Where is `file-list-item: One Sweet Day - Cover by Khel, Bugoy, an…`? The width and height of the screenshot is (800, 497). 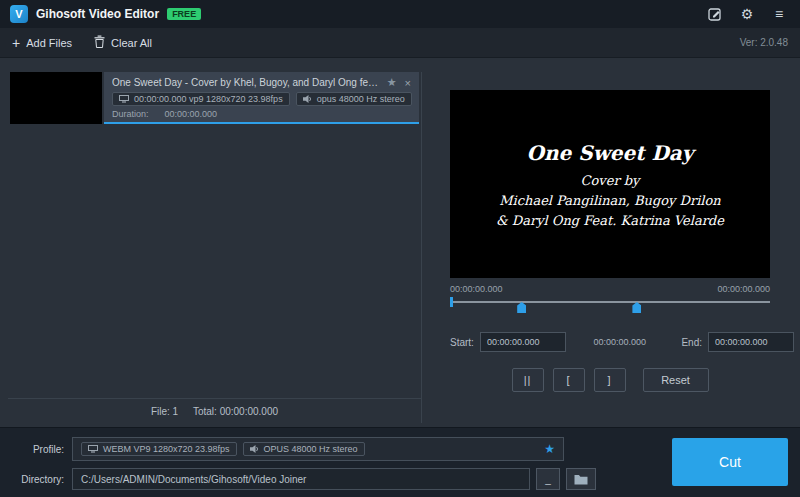 file-list-item: One Sweet Day - Cover by Khel, Bugoy, an… is located at coordinates (214, 98).